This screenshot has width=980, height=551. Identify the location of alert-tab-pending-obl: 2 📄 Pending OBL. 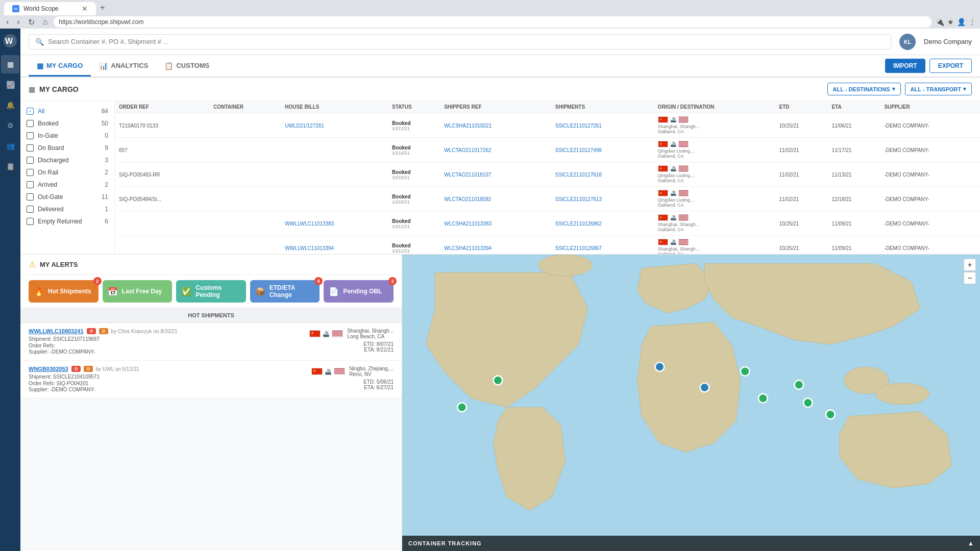
(358, 291).